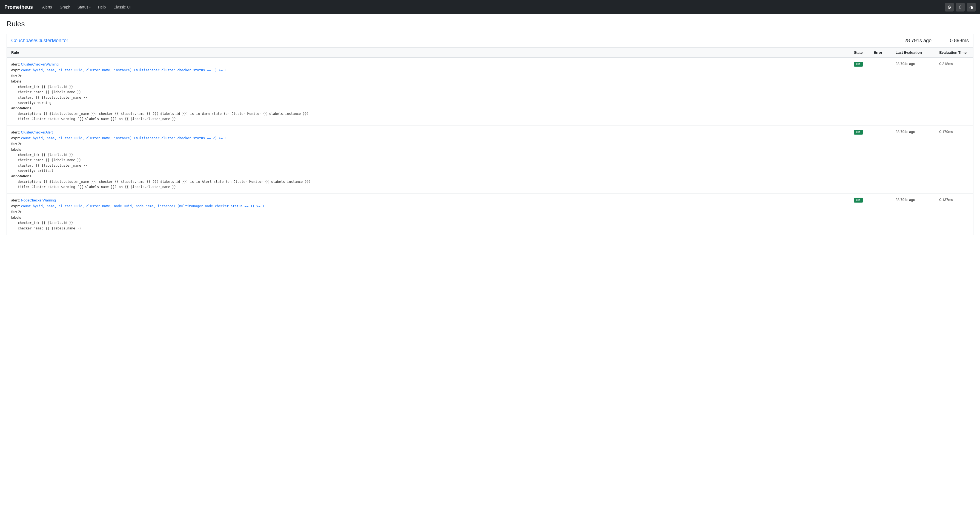 The height and width of the screenshot is (523, 980). What do you see at coordinates (971, 7) in the screenshot?
I see `circle-icon: ◑` at bounding box center [971, 7].